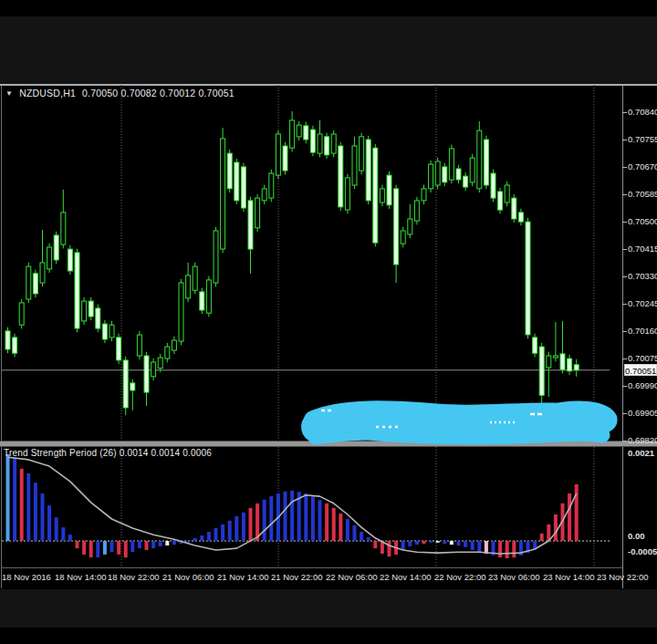 This screenshot has width=657, height=644. What do you see at coordinates (642, 330) in the screenshot?
I see `price-axis-label: 0.70160` at bounding box center [642, 330].